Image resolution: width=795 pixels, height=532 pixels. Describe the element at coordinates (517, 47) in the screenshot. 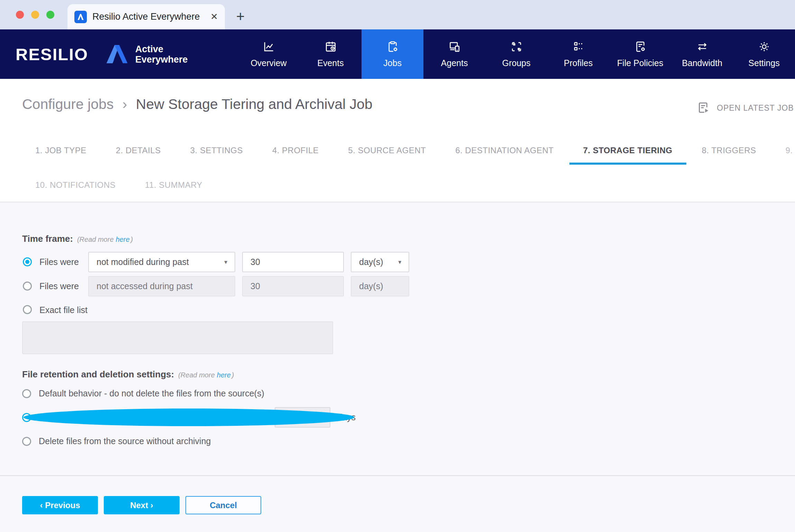

I see `group-frame-icon` at that location.